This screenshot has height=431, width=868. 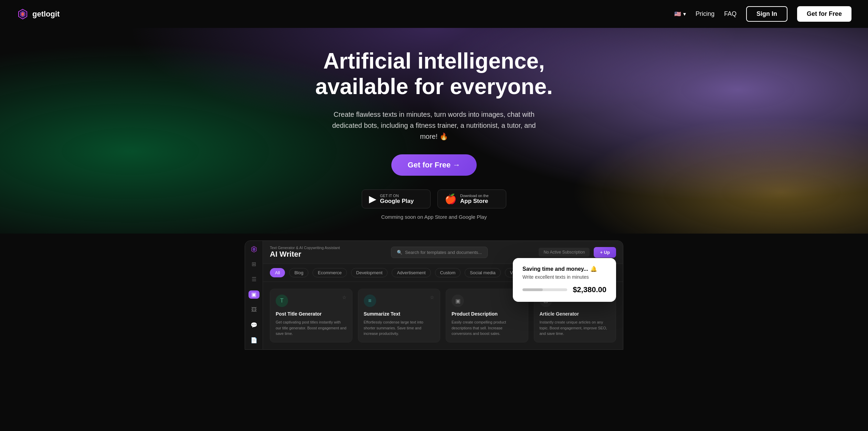 What do you see at coordinates (605, 252) in the screenshot?
I see `upgrade-button: + Up` at bounding box center [605, 252].